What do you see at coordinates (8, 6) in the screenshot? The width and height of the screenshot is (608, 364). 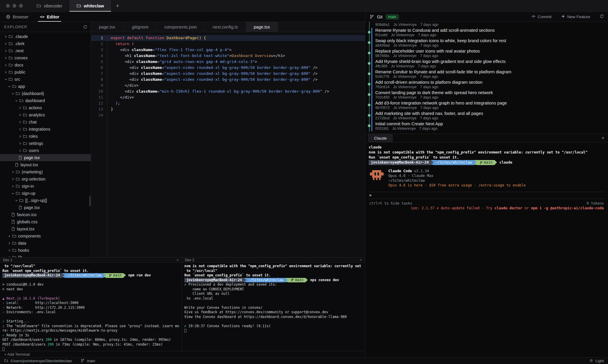 I see `close-window-button` at bounding box center [8, 6].